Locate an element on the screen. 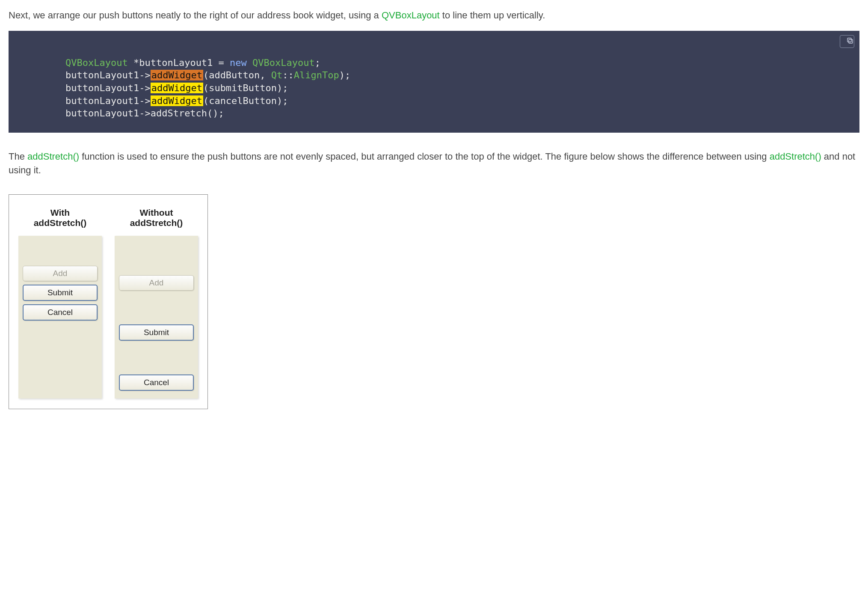  qvboxlayout-link: QVBoxLayout is located at coordinates (411, 15).